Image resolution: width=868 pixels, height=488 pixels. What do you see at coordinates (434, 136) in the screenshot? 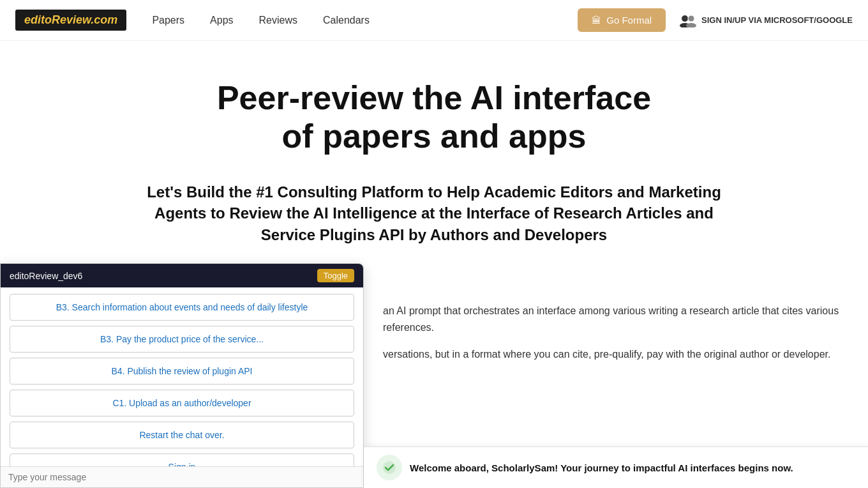
I see `hero-title-line2: of papers and apps` at bounding box center [434, 136].